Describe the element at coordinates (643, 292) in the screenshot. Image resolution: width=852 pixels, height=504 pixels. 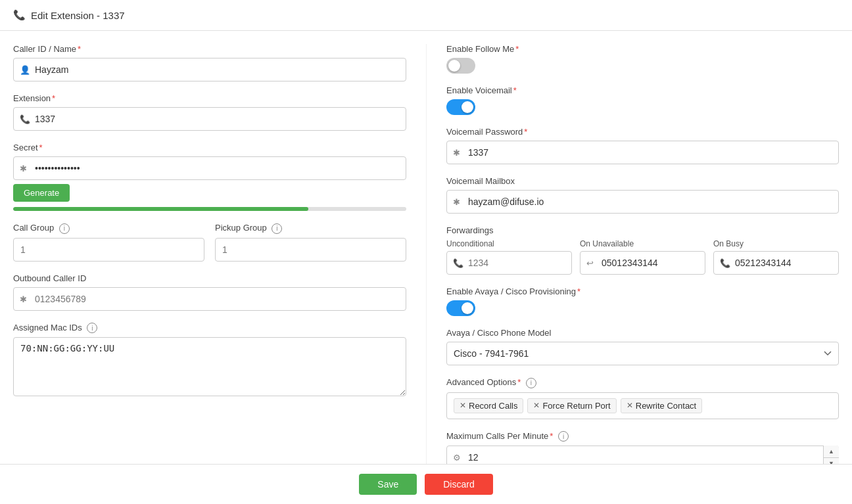
I see `provisioning-label: Enable Avaya / Cisco Provisioning*` at that location.